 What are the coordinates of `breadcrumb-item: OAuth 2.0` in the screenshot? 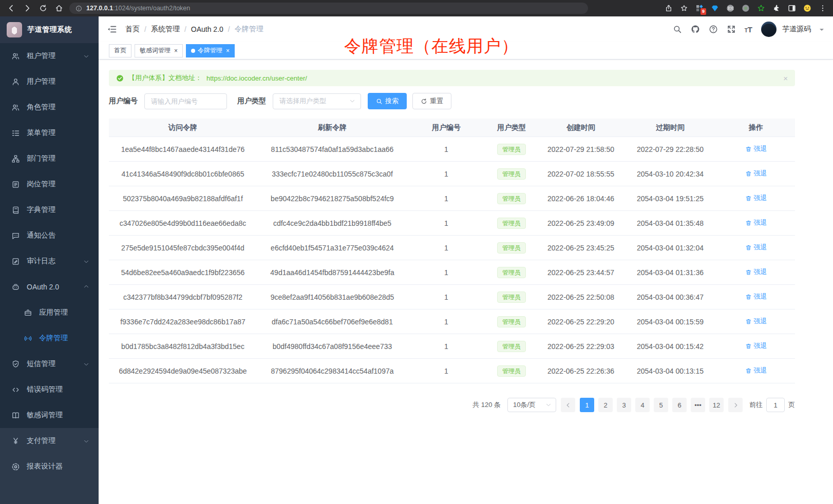 It's located at (207, 29).